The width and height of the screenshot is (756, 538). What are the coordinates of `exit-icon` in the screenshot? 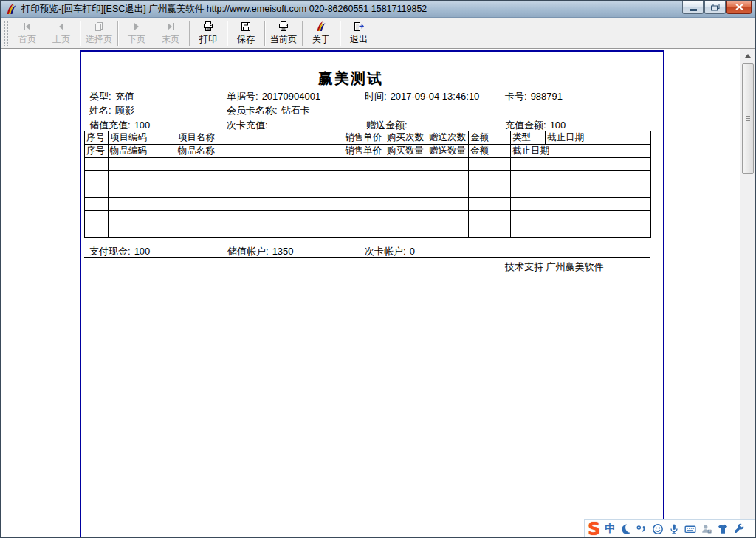 It's located at (359, 27).